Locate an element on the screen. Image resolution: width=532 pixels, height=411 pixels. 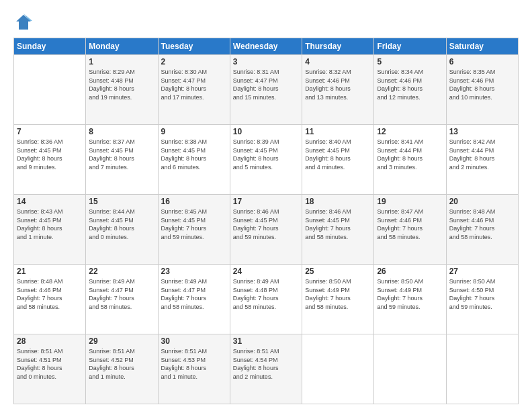
day-info: Sunrise: 8:42 AM Sunset: 4:44 PM Dayligh… is located at coordinates (482, 154).